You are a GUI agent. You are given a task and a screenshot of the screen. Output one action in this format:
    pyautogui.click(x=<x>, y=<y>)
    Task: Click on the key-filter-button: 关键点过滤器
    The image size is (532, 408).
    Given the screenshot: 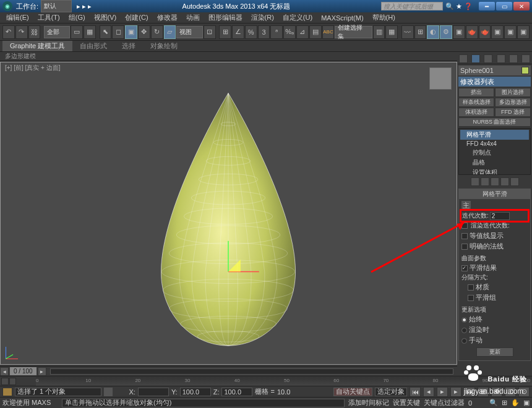 What is the action you would take?
    pyautogui.click(x=444, y=403)
    